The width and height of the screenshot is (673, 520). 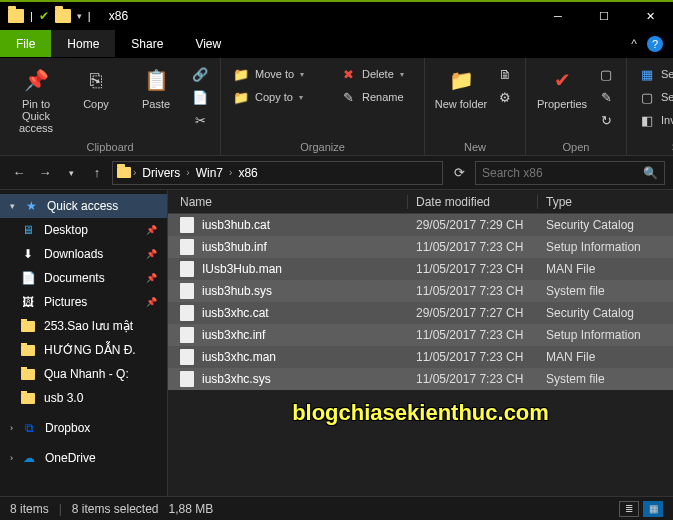 What do you see at coordinates (80, 16) in the screenshot?
I see `qat-dropdown-icon: ▾` at bounding box center [80, 16].